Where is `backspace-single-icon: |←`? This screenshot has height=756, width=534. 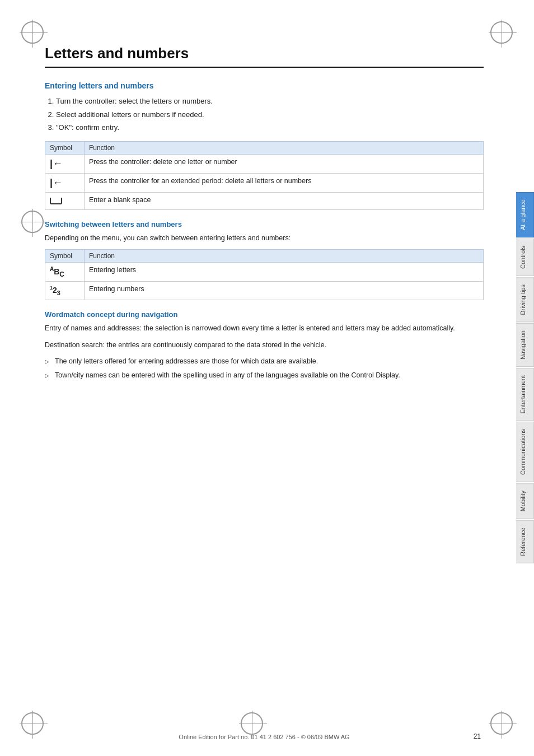 backspace-single-icon: |← is located at coordinates (56, 164).